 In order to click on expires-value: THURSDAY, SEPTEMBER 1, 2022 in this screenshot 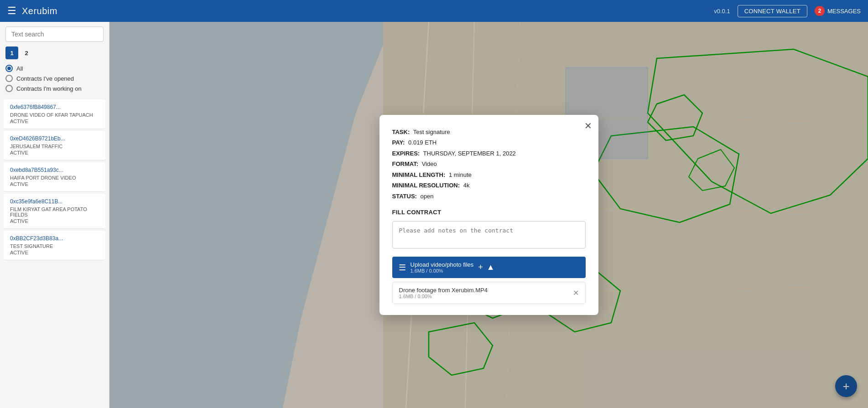, I will do `click(470, 153)`.